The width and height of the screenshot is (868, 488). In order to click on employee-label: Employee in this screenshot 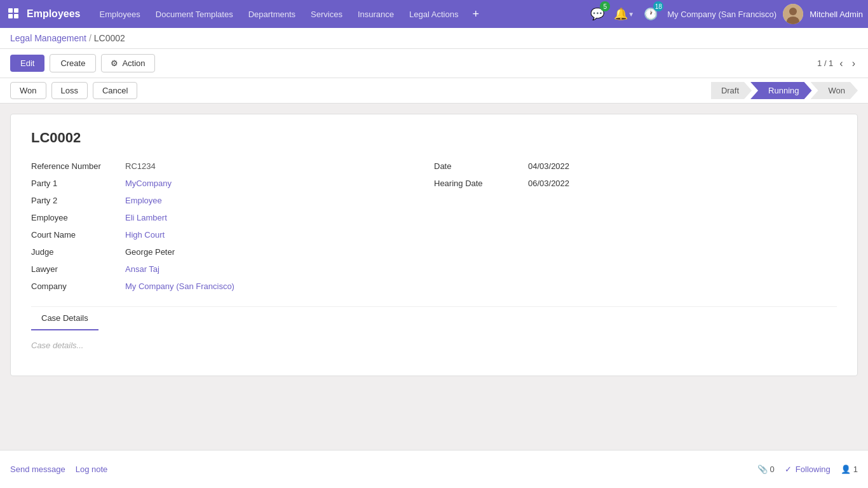, I will do `click(76, 217)`.